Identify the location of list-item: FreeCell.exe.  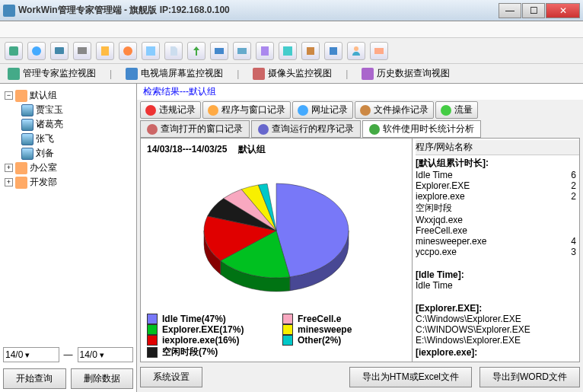
(498, 231).